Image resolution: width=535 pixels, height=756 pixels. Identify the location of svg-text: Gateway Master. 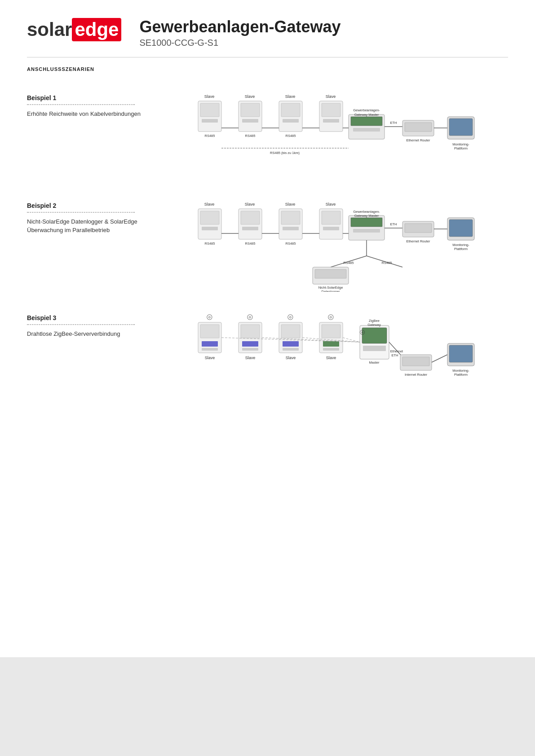
(367, 215).